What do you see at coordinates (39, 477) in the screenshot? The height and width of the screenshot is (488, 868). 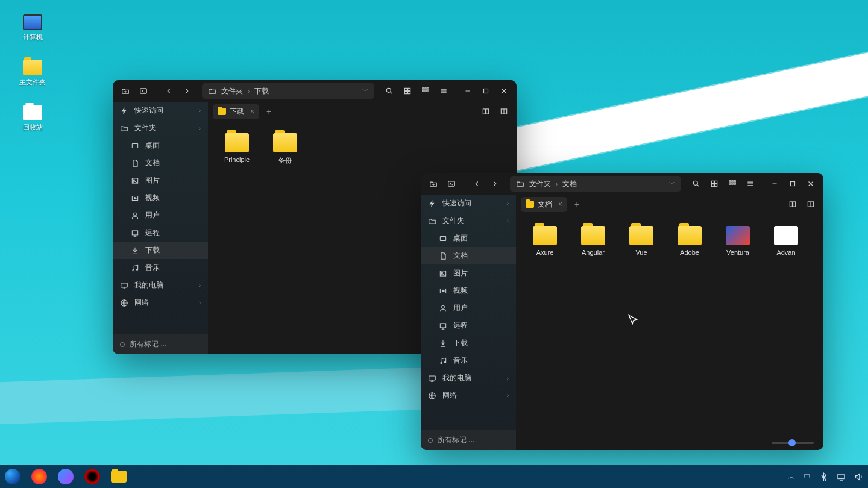 I see `taskbar-firefox-icon` at bounding box center [39, 477].